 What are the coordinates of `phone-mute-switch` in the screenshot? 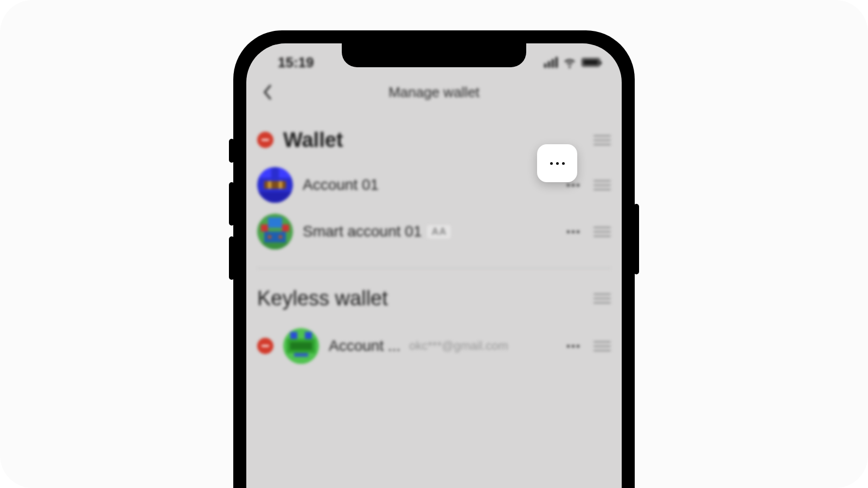 It's located at (232, 151).